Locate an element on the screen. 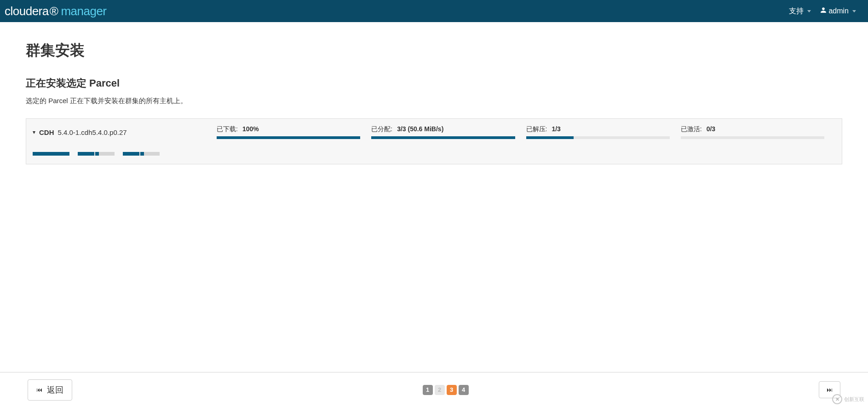 The image size is (868, 407). wizard-step: 2 is located at coordinates (440, 390).